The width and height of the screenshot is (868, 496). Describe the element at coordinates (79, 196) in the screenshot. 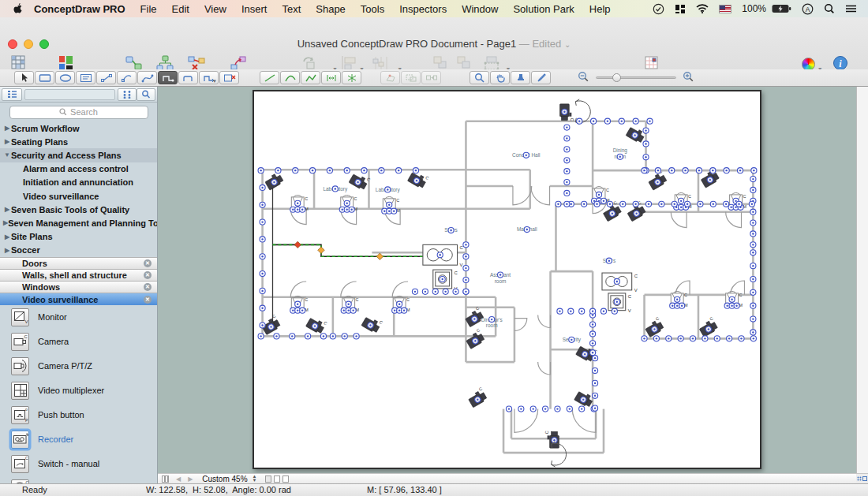

I see `sidebar-item-video-surveillance: Video surveillance` at that location.